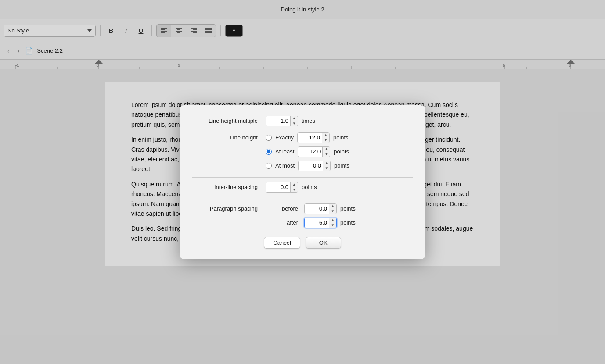  Describe the element at coordinates (283, 223) in the screenshot. I see `spacing-after-label: after` at that location.